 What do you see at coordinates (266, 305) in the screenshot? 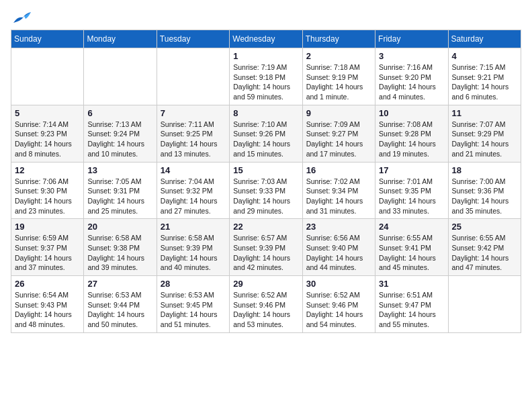
I see `calendar-cell: 29Sunrise: 6:52 AM Sunset: 9:46 PM Dayli…` at bounding box center [266, 305].